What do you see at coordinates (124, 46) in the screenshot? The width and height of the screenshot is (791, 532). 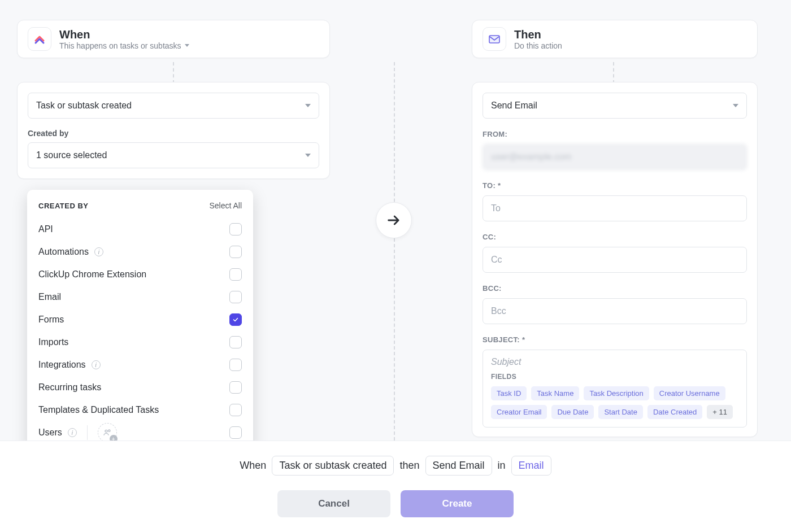 I see `when-subtitle-dropdown: This happens on tasks or subtasks` at bounding box center [124, 46].